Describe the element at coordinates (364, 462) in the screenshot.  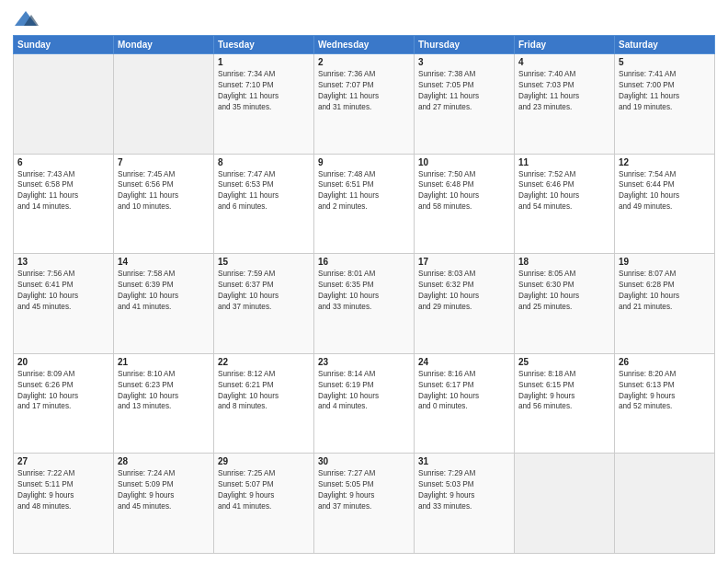
I see `day-number: 30` at that location.